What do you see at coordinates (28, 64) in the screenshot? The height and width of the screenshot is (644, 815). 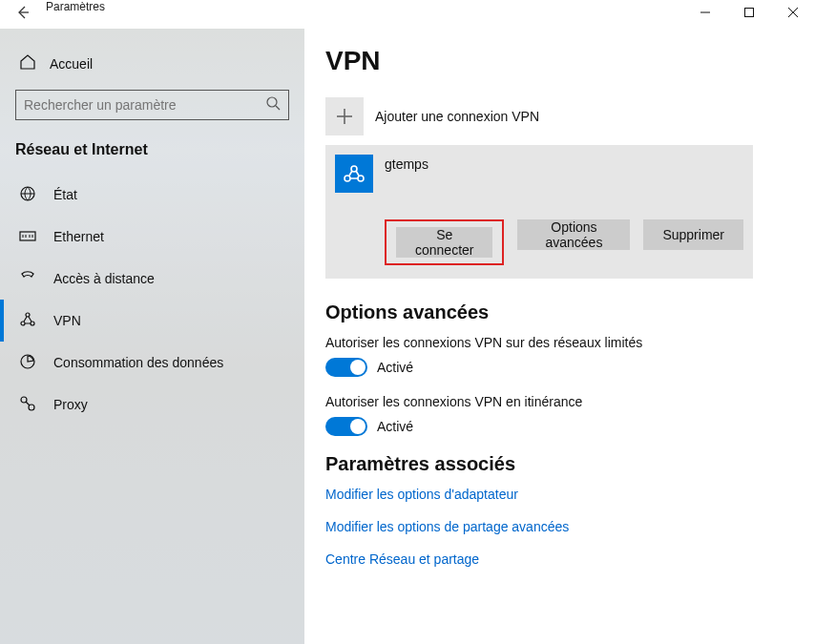 I see `home-icon` at bounding box center [28, 64].